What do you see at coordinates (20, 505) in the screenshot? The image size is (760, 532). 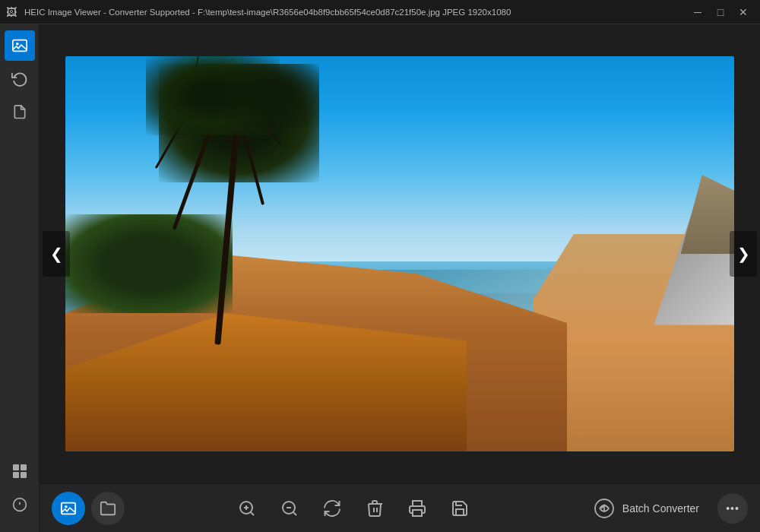 I see `sidebar-item-info` at bounding box center [20, 505].